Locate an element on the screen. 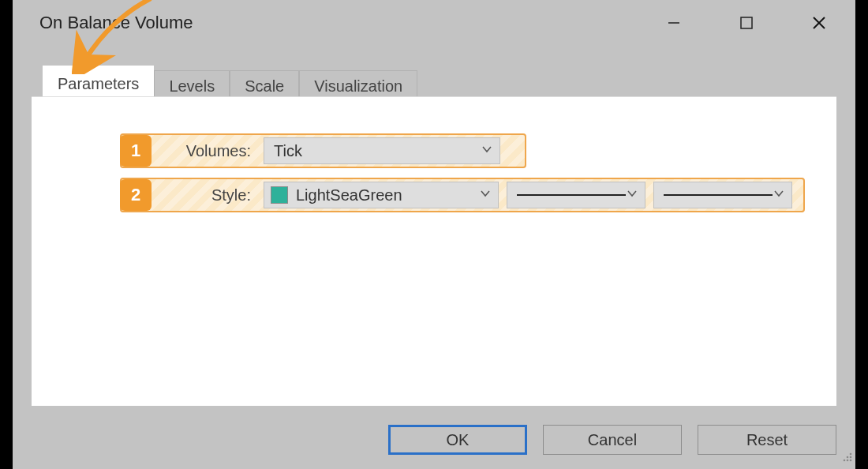 This screenshot has height=469, width=868. close-icon is located at coordinates (819, 23).